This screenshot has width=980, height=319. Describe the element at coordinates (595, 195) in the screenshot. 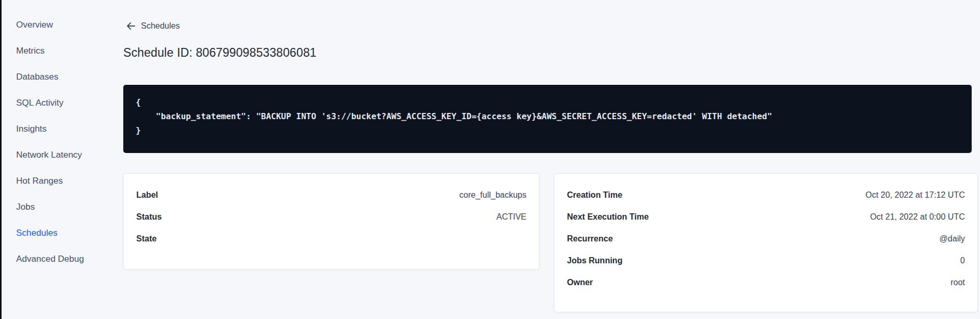

I see `row-label: Creation Time` at that location.